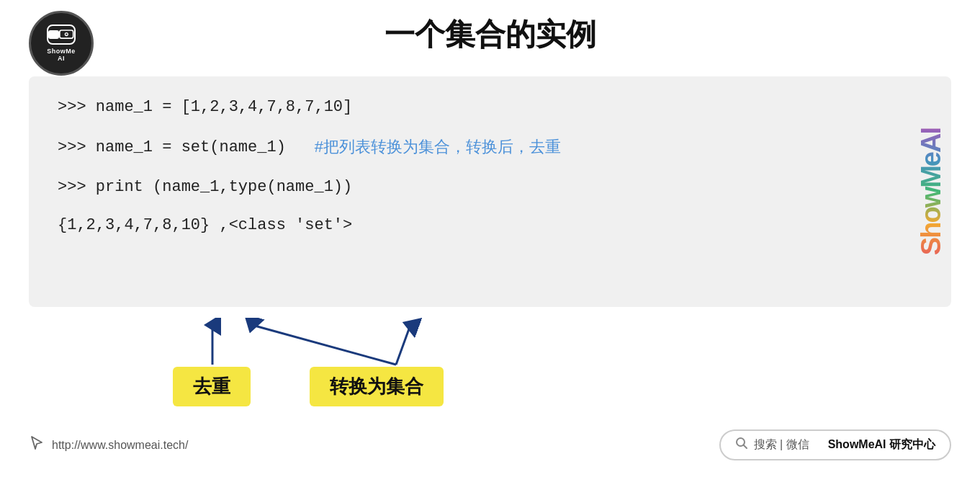 The width and height of the screenshot is (980, 490). Describe the element at coordinates (204, 225) in the screenshot. I see `code-output: {1,2,3,4,7,8,10} ,<class 'set'>` at that location.